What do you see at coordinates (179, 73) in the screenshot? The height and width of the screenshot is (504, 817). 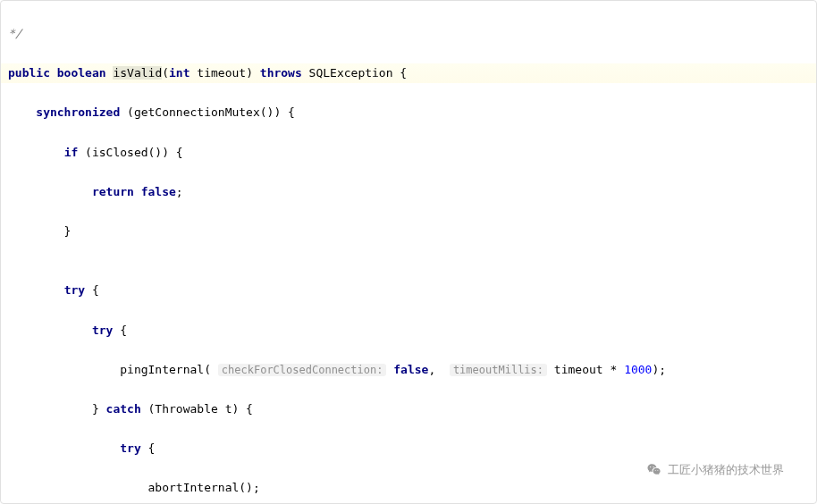 I see `keyword-int: int` at bounding box center [179, 73].